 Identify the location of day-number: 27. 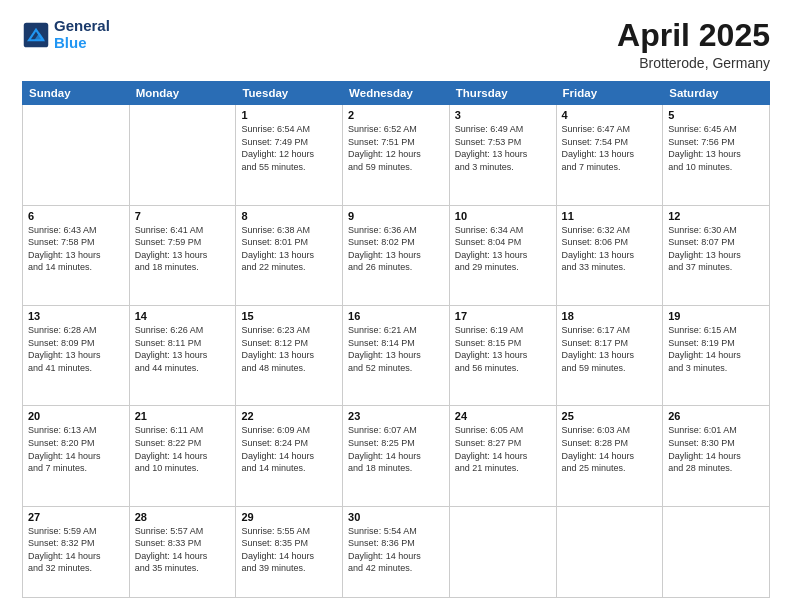
(76, 517).